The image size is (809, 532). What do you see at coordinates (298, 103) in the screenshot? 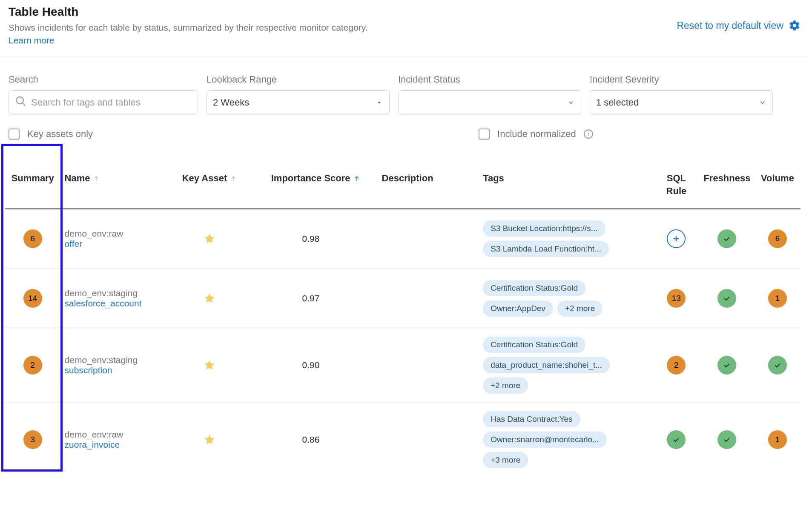
I see `lookback-select: 2 Weeks` at bounding box center [298, 103].